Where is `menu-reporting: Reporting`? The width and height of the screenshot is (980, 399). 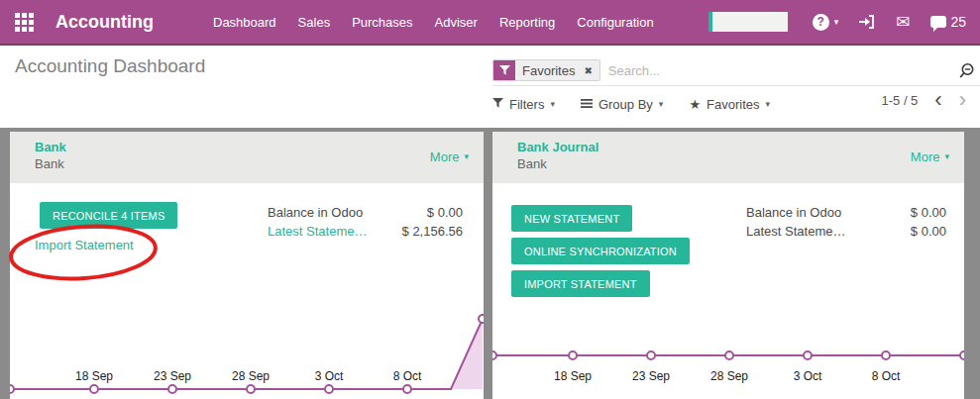 menu-reporting: Reporting is located at coordinates (527, 22).